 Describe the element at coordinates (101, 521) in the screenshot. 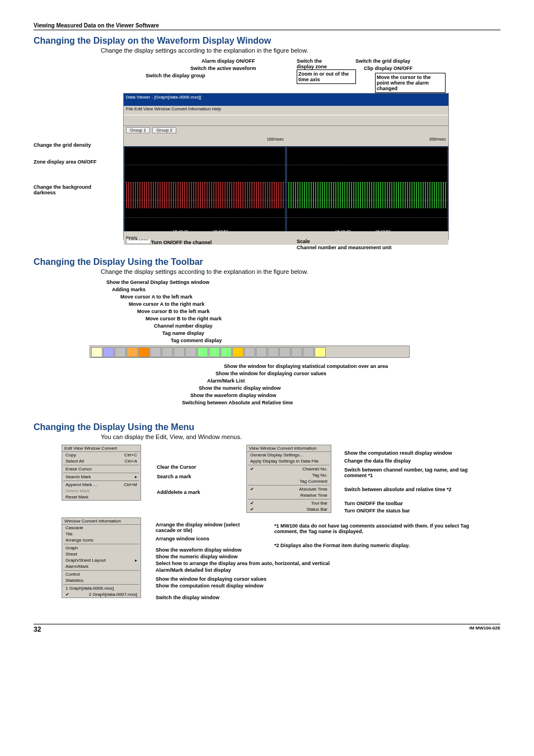

I see `window-menu-header: Window Convert Information` at that location.